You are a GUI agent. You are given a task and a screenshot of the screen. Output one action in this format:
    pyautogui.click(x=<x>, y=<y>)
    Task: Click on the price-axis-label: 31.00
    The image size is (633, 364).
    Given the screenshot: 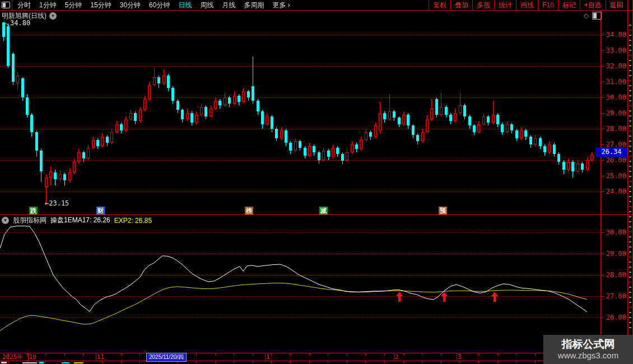 What is the action you would take?
    pyautogui.click(x=613, y=82)
    